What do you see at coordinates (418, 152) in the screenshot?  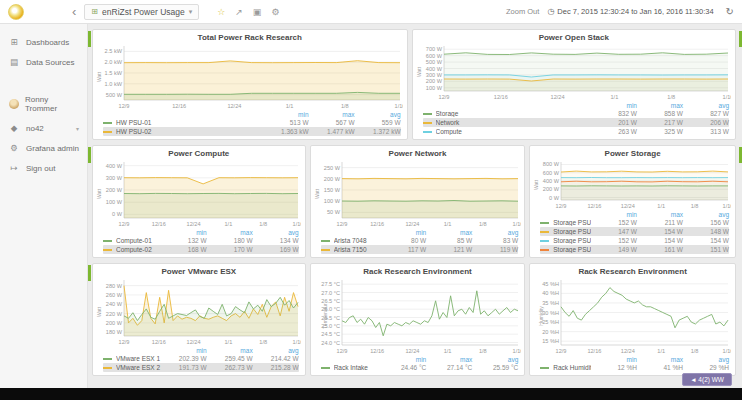 I see `panel-title: Power Network` at bounding box center [418, 152].